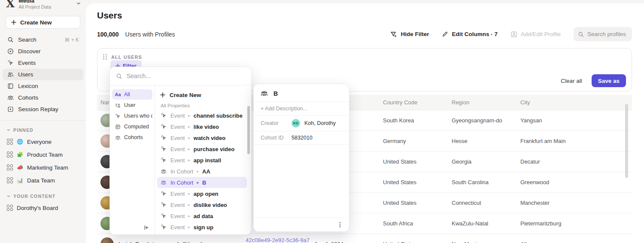  Describe the element at coordinates (72, 40) in the screenshot. I see `search-shortcut: ⌘ + K` at that location.